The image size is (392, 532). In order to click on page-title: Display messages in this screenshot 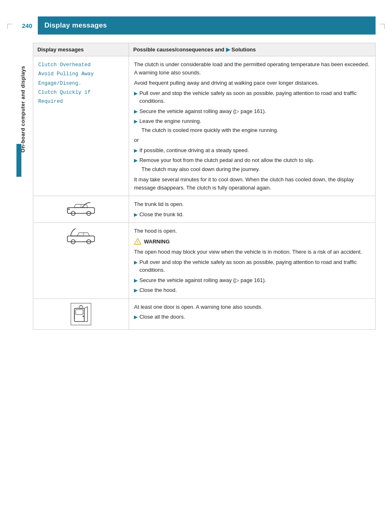, I will do `click(72, 25)`.